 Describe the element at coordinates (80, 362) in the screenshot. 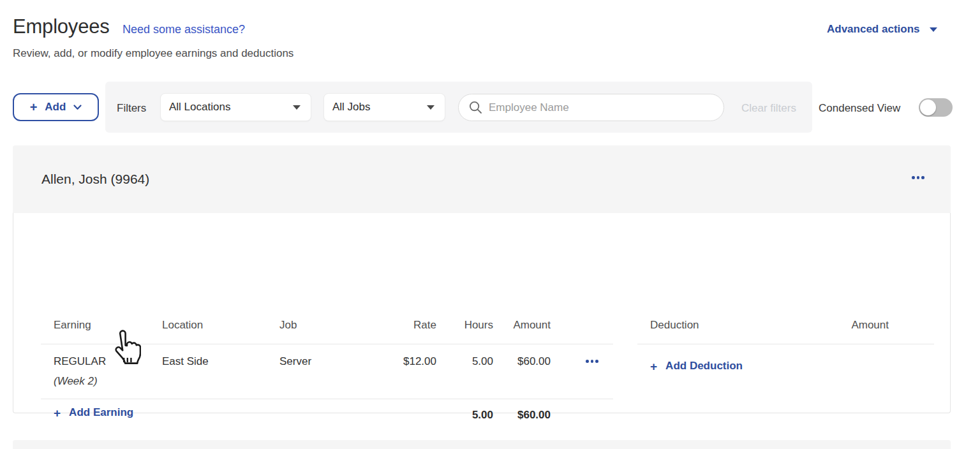

I see `earning-cell: REGULAR` at that location.